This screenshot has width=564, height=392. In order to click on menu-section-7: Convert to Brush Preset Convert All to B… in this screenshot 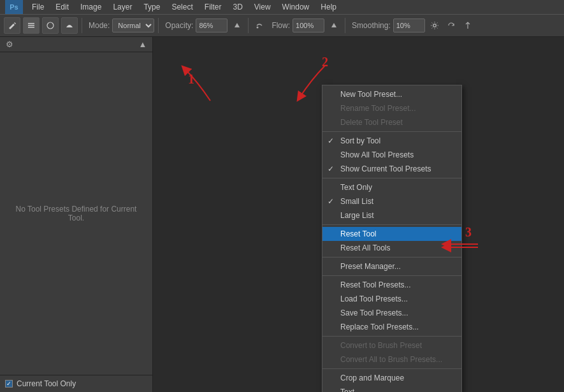, I will do `click(392, 353)`.